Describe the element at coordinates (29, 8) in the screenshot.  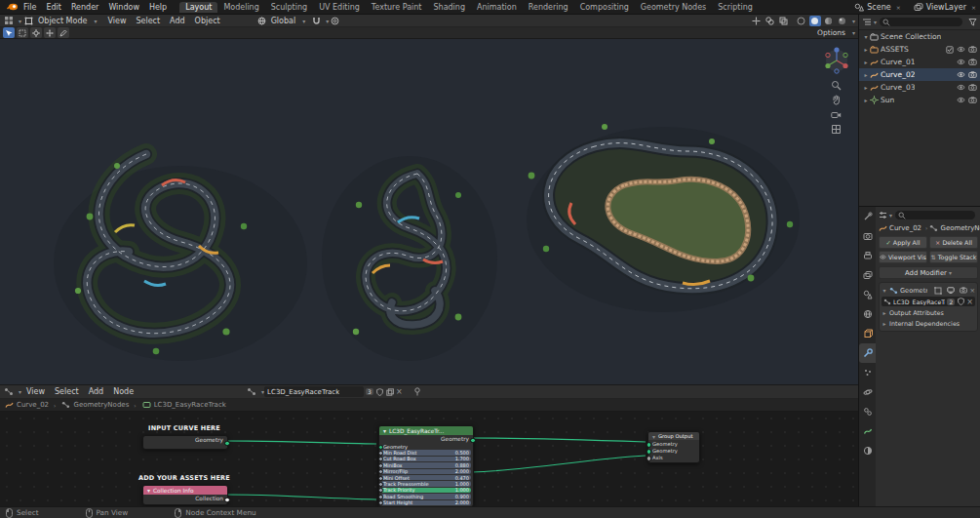
I see `menu-file: File` at that location.